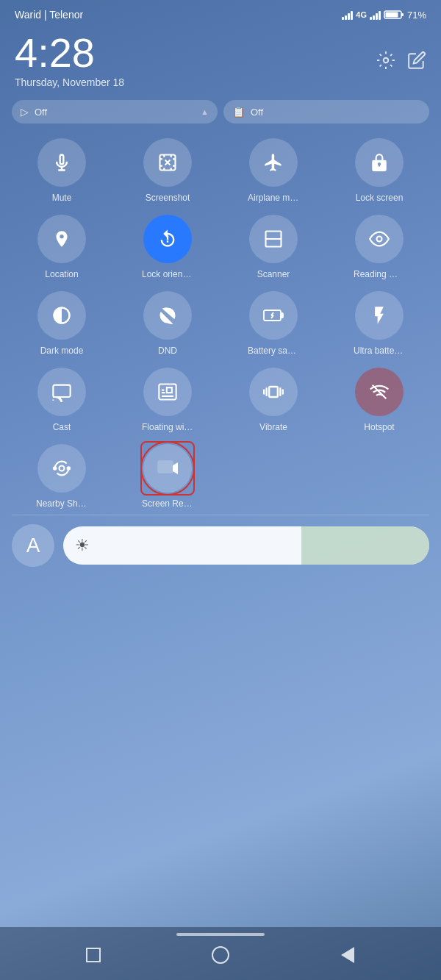 The height and width of the screenshot is (980, 441). Describe the element at coordinates (33, 546) in the screenshot. I see `user-avatar: A` at that location.